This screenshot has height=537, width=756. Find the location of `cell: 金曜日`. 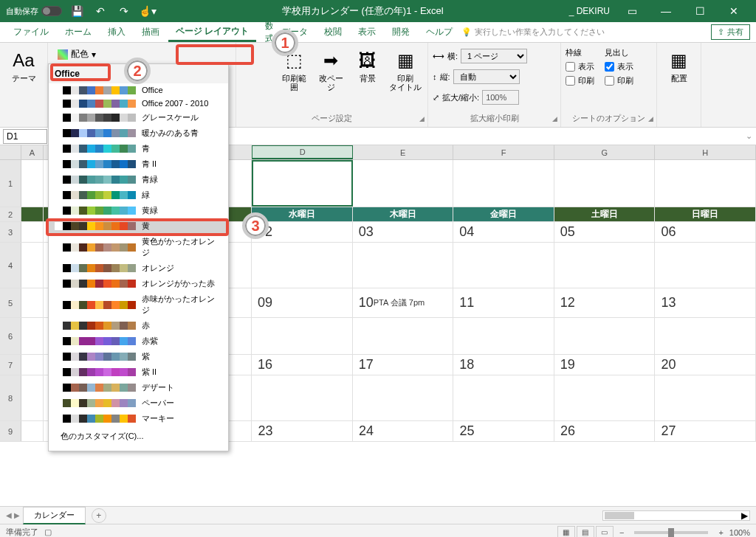

cell: 金曜日 is located at coordinates (504, 214).